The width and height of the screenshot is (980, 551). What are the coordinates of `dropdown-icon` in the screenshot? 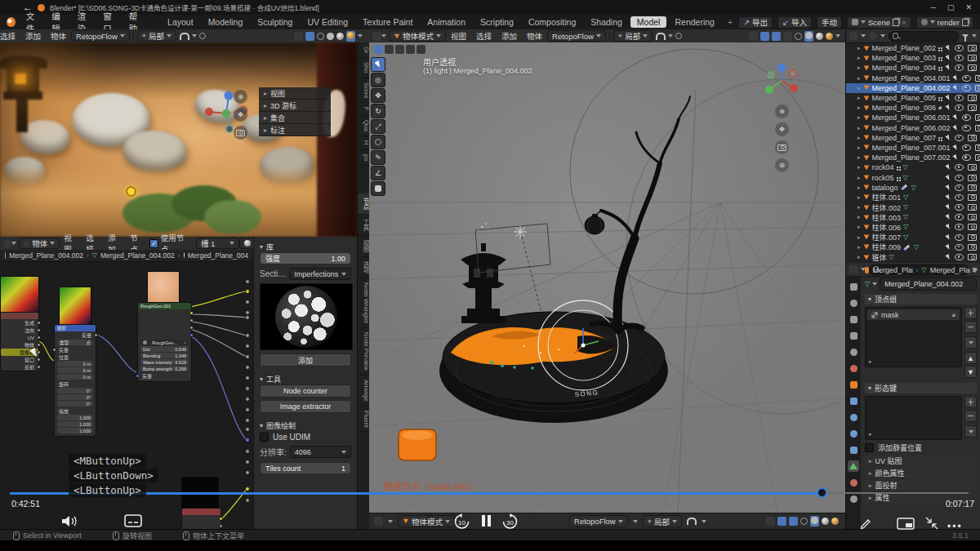 It's located at (635, 522).